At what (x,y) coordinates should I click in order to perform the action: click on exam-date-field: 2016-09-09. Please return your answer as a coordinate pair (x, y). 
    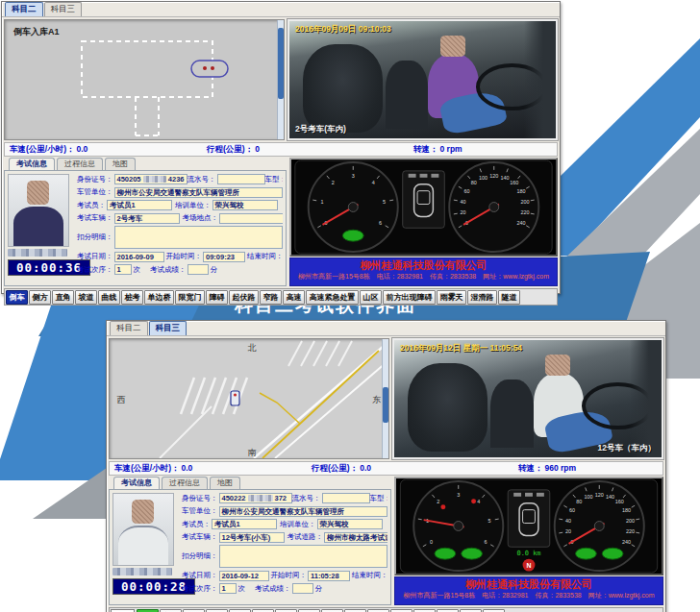
    Looking at the image, I should click on (139, 257).